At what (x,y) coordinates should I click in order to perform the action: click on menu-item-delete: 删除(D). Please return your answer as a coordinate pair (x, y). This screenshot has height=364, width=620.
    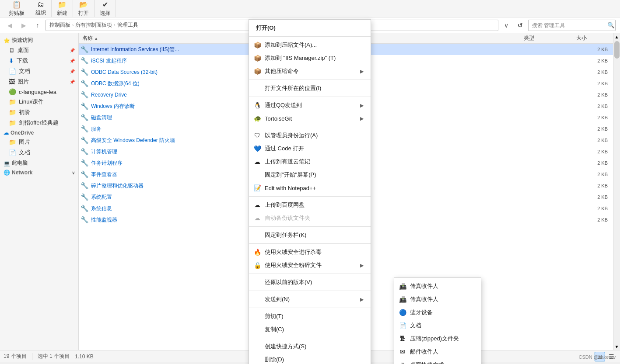
    Looking at the image, I should click on (310, 358).